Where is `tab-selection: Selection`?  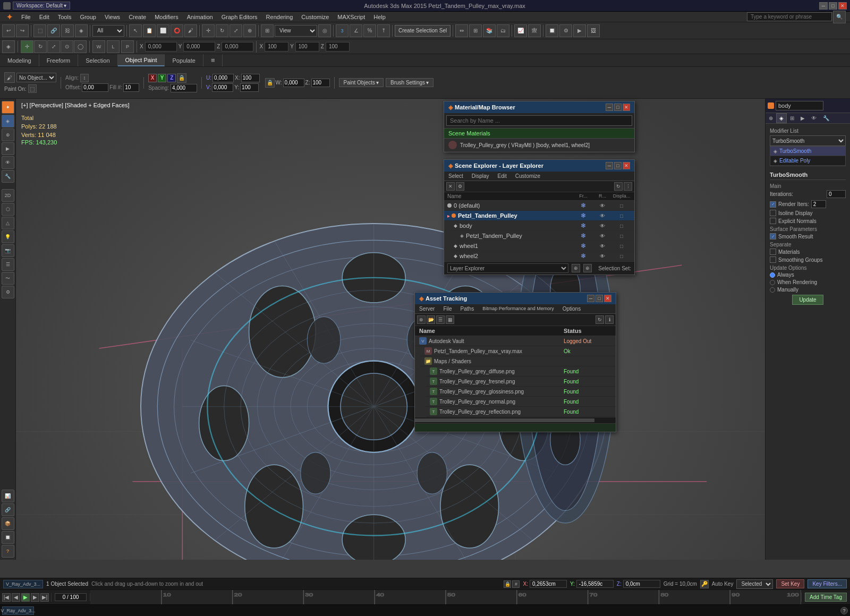
tab-selection: Selection is located at coordinates (98, 61).